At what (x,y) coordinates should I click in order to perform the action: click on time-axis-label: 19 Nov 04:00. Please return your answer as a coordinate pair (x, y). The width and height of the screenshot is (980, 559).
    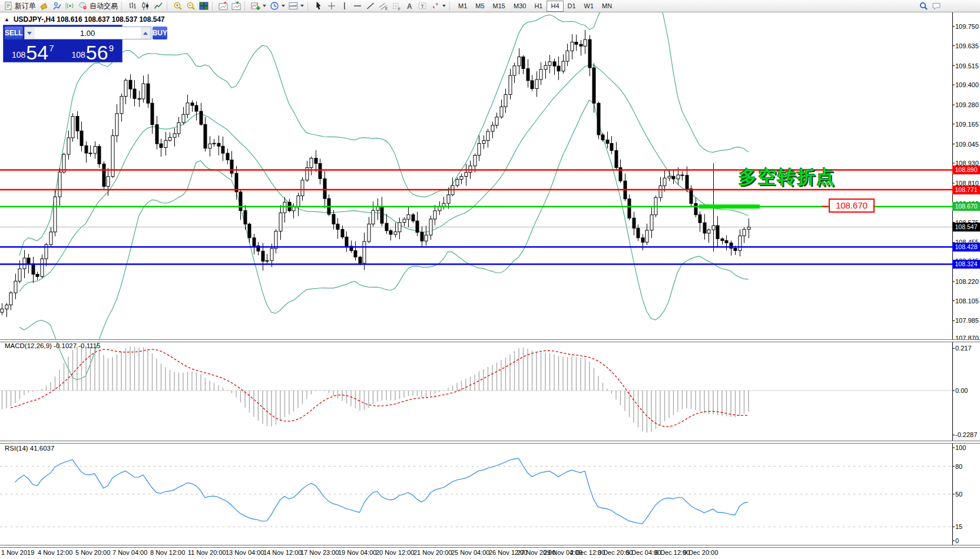
    Looking at the image, I should click on (357, 553).